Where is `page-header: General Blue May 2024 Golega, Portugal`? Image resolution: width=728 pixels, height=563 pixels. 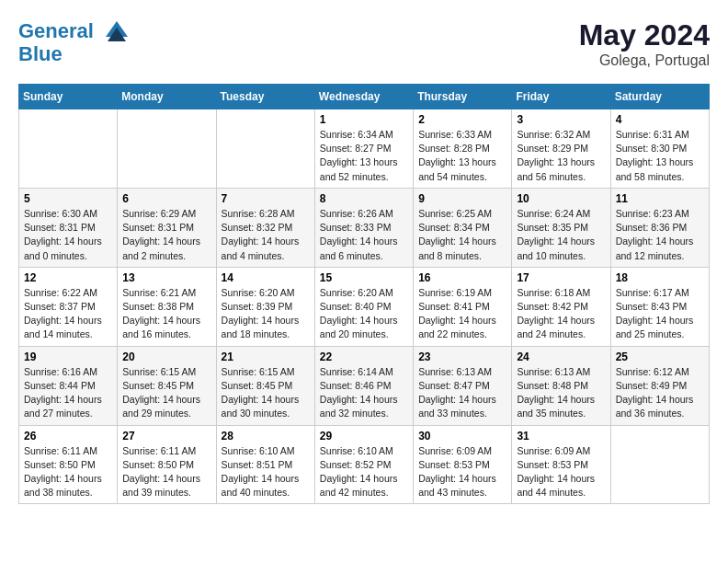 page-header: General Blue May 2024 Golega, Portugal is located at coordinates (364, 44).